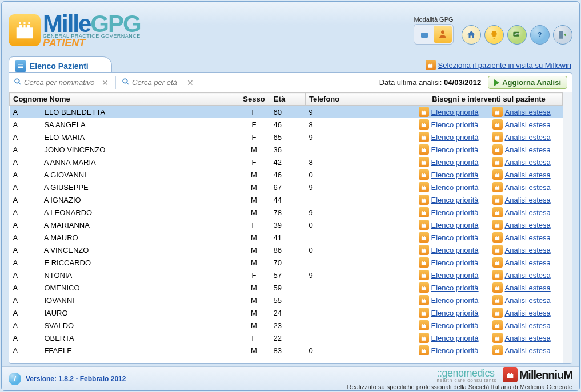 This screenshot has width=581, height=392. Describe the element at coordinates (286, 112) in the screenshot. I see `table-row: A ELO BENEDETTAF609Elenco prioritàAnalis…` at that location.